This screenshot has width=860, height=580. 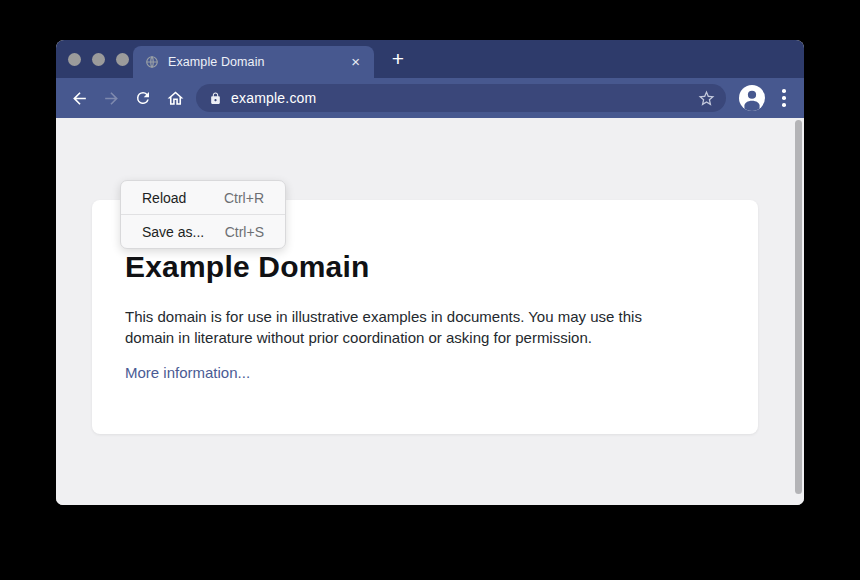 What do you see at coordinates (112, 98) in the screenshot?
I see `forward-arrow-icon` at bounding box center [112, 98].